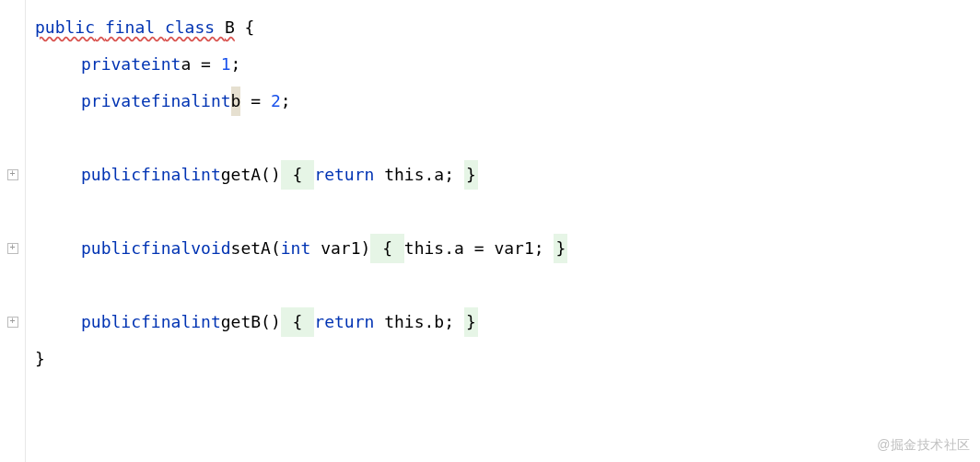 The width and height of the screenshot is (980, 462). What do you see at coordinates (508, 359) in the screenshot?
I see `code-line: }` at bounding box center [508, 359].